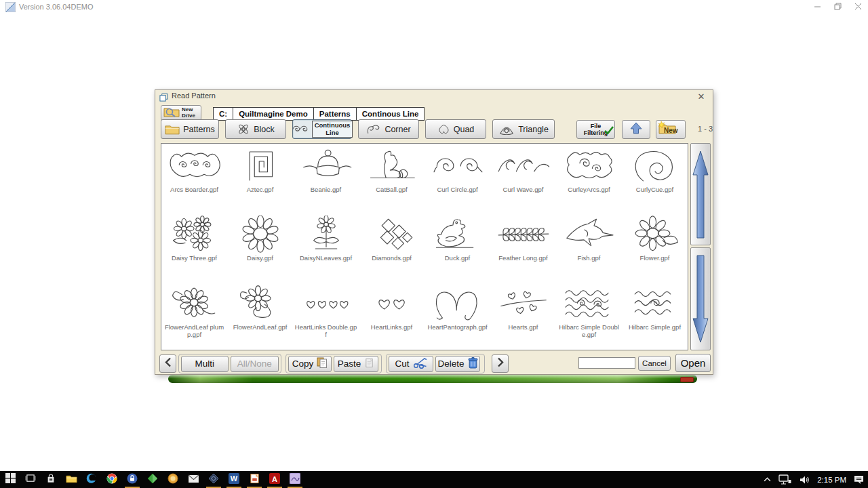 This screenshot has width=868, height=488. Describe the element at coordinates (701, 194) in the screenshot. I see `scroll-up-button` at that location.